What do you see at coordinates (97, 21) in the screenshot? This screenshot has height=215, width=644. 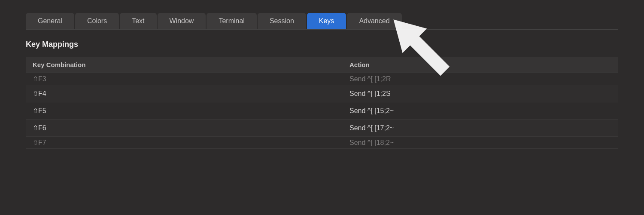 I see `tab-colors: Colors` at bounding box center [97, 21].